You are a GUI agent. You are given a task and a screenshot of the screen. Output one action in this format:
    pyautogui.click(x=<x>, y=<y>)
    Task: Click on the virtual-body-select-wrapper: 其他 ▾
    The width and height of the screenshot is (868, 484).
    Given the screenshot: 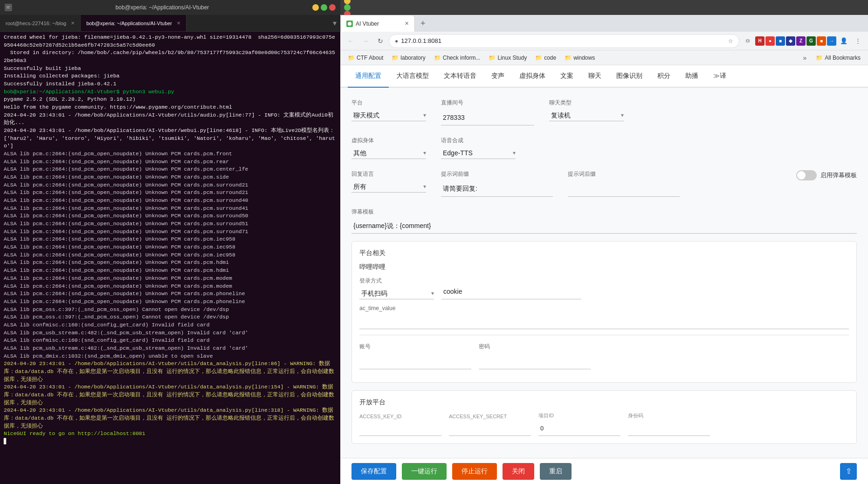 What is the action you would take?
    pyautogui.click(x=389, y=153)
    